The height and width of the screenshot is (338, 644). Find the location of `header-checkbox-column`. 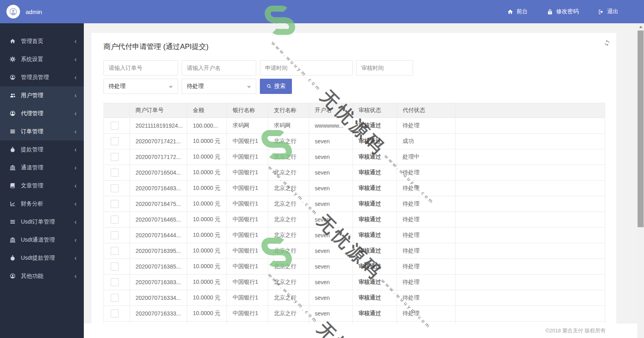

header-checkbox-column is located at coordinates (117, 111).